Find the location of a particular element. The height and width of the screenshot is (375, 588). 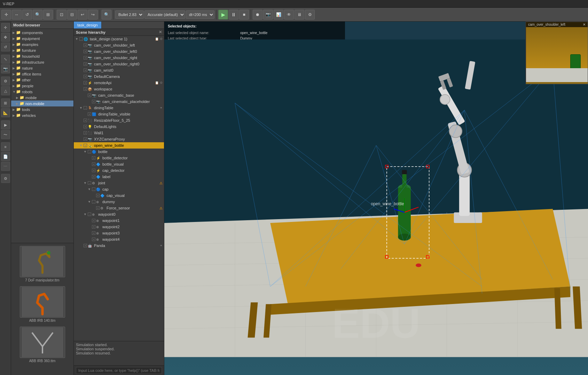

toolbar-btn-9: ↪ is located at coordinates (93, 15).